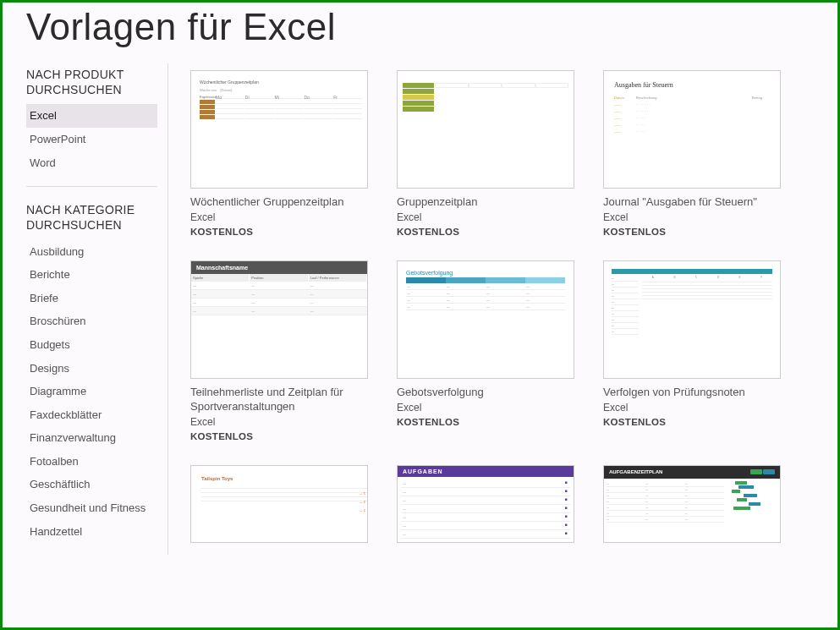 The width and height of the screenshot is (840, 630). Describe the element at coordinates (91, 345) in the screenshot. I see `sidebar-item-budgets: Budgets` at that location.